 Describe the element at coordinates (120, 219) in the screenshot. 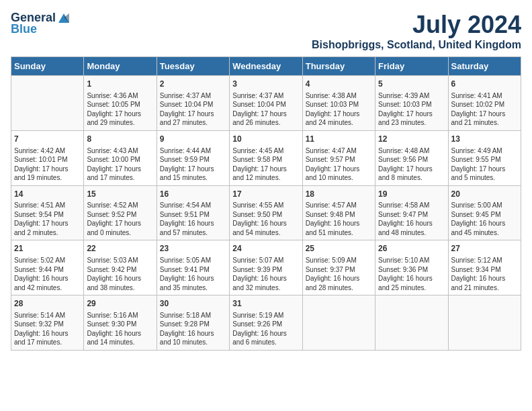

I see `cell-content: Sunrise: 4:52 AM Sunset: 9:52 PM Dayligh…` at that location.